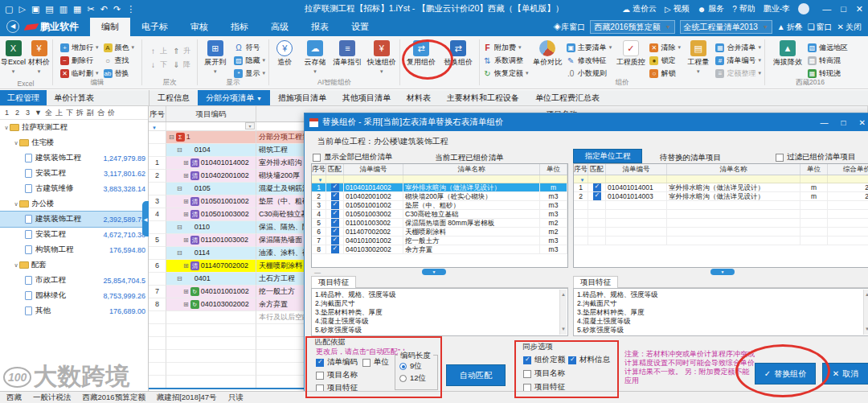 Image resolution: width=868 pixels, height=403 pixels. I want to click on tree-item-office: ∨办公楼, so click(74, 204).